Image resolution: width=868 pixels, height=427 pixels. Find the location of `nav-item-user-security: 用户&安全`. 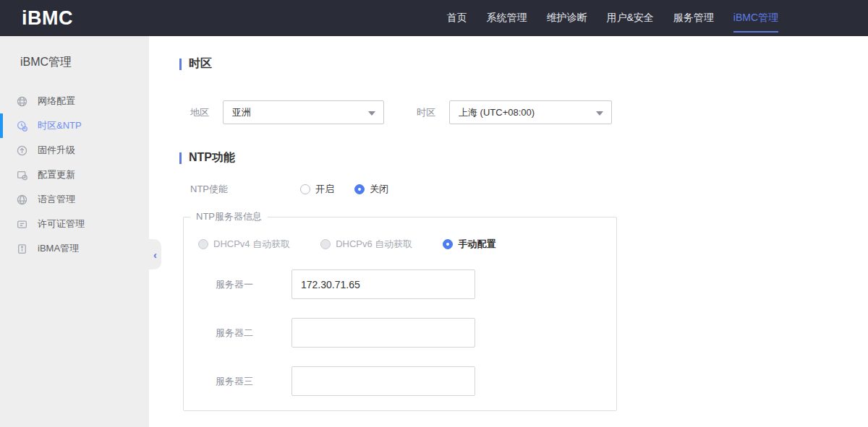

nav-item-user-security: 用户&安全 is located at coordinates (629, 18).